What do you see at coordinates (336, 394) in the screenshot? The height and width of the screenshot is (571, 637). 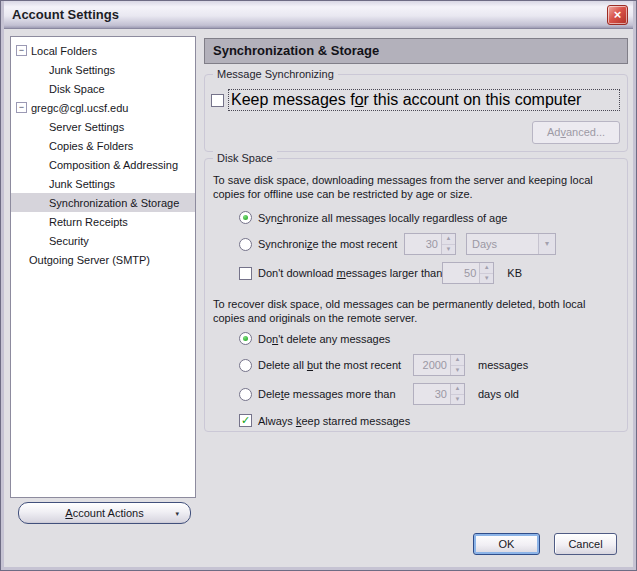 I see `delete-older-label: Delete messages more than` at bounding box center [336, 394].